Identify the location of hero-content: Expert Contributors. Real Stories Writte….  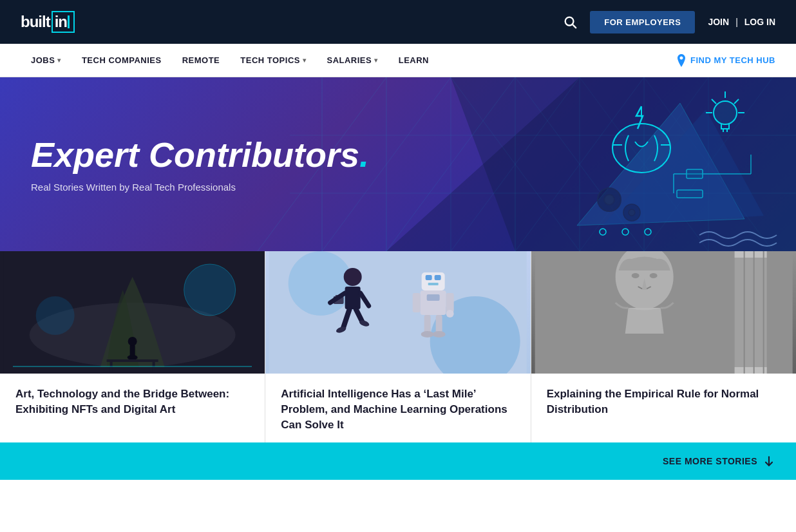
(200, 164).